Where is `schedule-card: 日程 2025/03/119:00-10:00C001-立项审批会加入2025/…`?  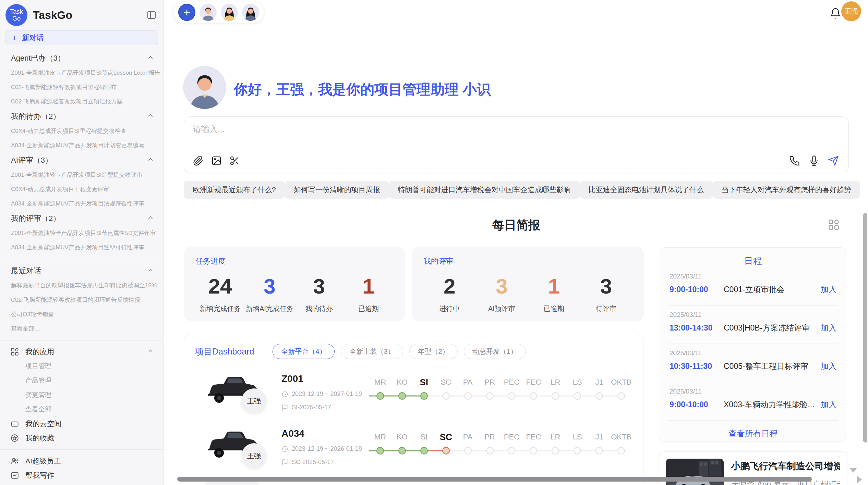 schedule-card: 日程 2025/03/119:00-10:00C001-立项审批会加入2025/… is located at coordinates (753, 345).